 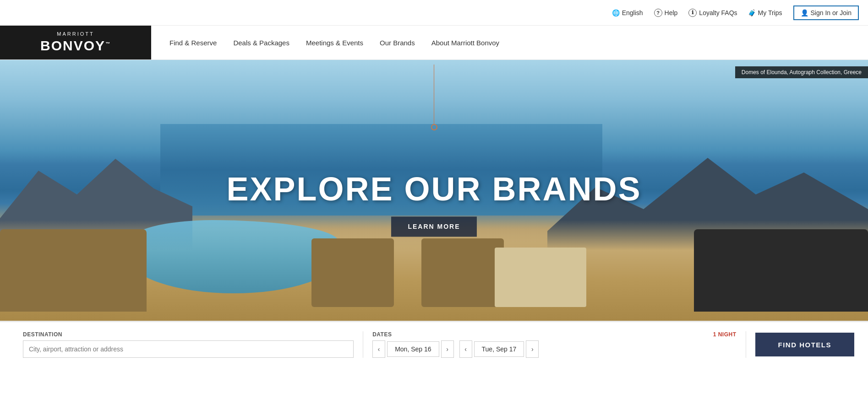 What do you see at coordinates (434, 127) in the screenshot?
I see `vertical-line-circle` at bounding box center [434, 127].